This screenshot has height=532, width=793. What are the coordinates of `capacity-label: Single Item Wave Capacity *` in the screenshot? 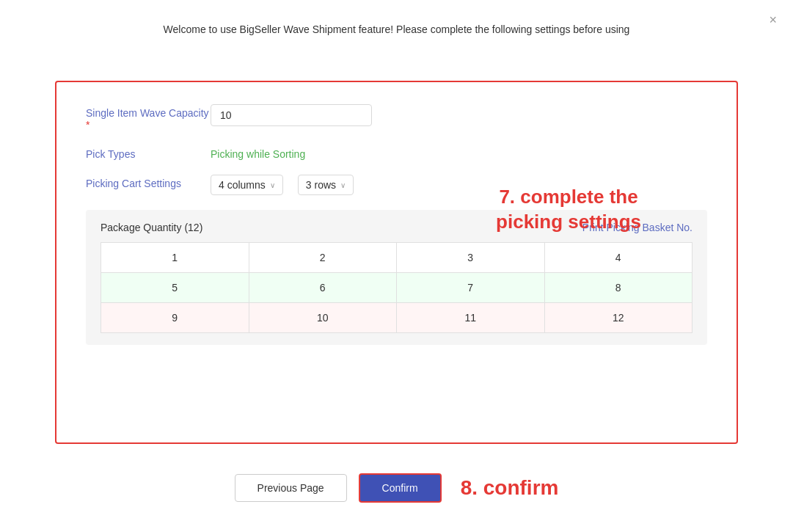 It's located at (148, 117).